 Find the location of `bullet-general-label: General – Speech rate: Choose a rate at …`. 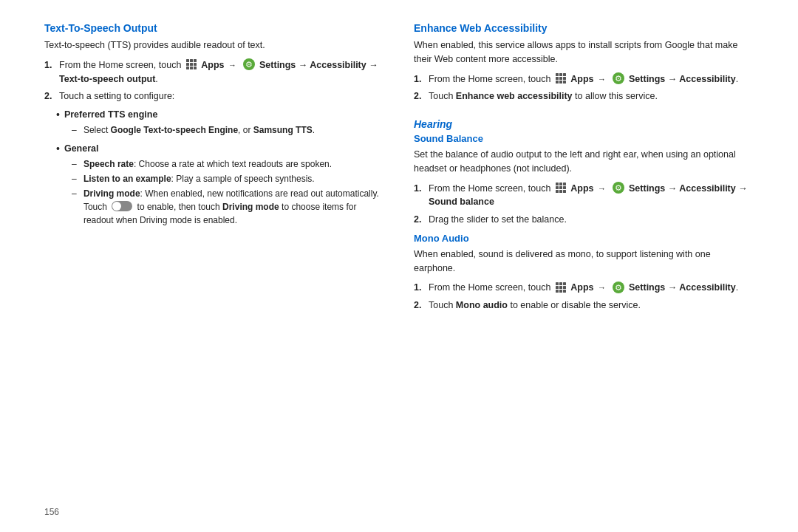

bullet-general-label: General – Speech rate: Choose a rate at … is located at coordinates (225, 186).